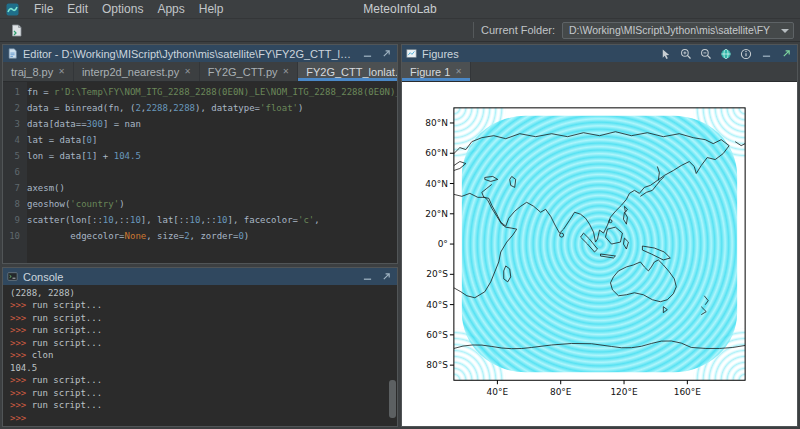 The width and height of the screenshot is (800, 429). I want to click on main-toolbar: Current Folder: D:\Working\MIScript\Jyth…, so click(400, 30).